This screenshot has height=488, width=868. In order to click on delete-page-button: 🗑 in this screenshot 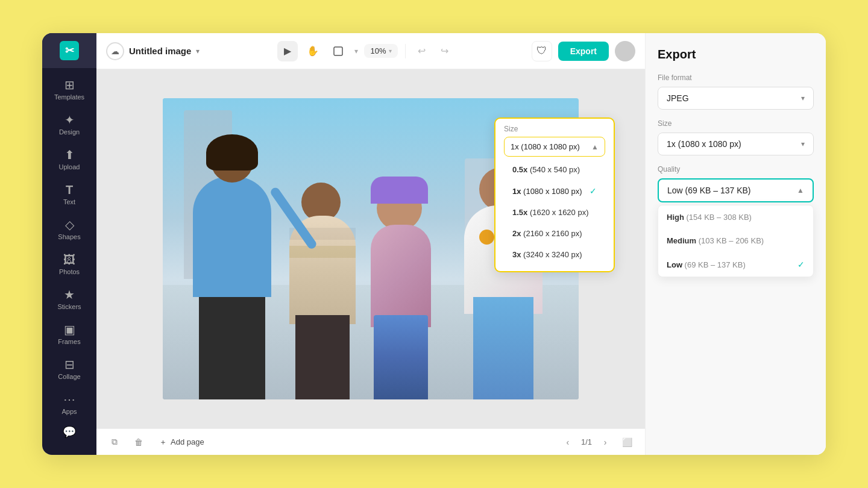, I will do `click(139, 442)`.